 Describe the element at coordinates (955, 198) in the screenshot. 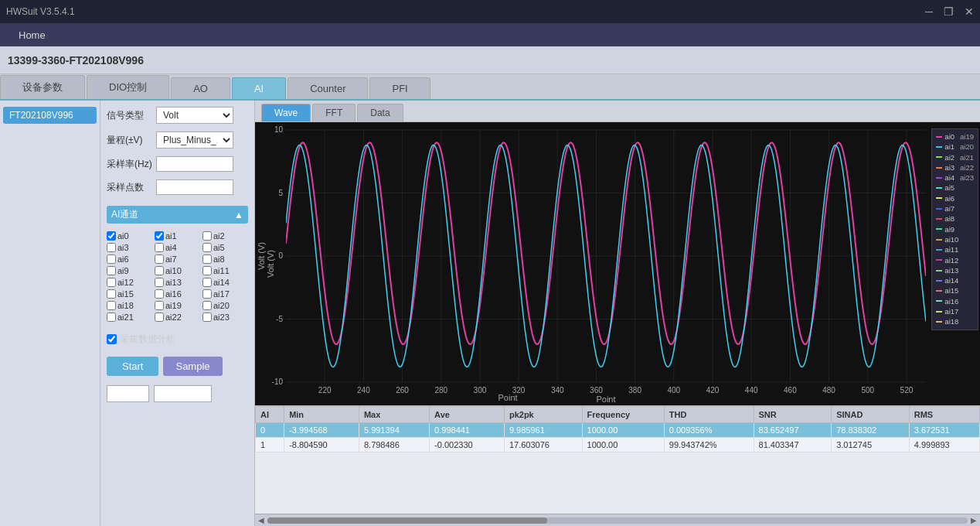

I see `legend-ai6: ai6` at that location.